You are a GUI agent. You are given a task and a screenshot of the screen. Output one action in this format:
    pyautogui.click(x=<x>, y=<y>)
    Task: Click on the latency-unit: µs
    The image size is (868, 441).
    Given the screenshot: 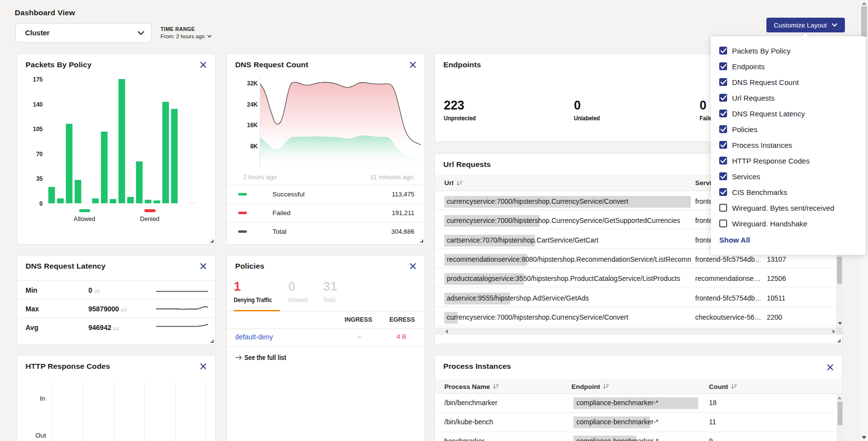 What is the action you would take?
    pyautogui.click(x=97, y=291)
    